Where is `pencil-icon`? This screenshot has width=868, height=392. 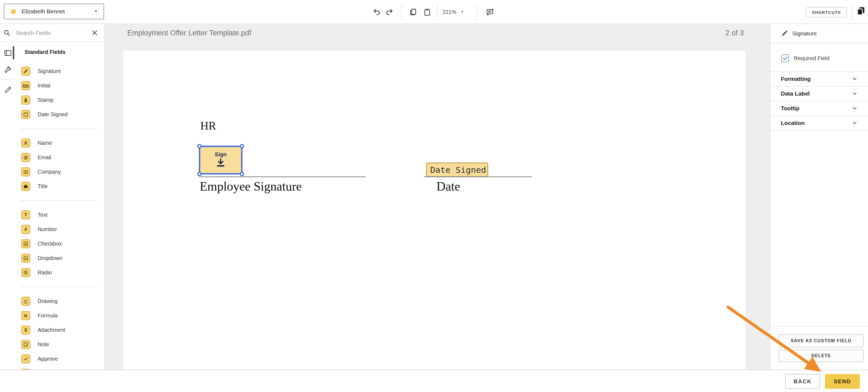 pencil-icon is located at coordinates (784, 33).